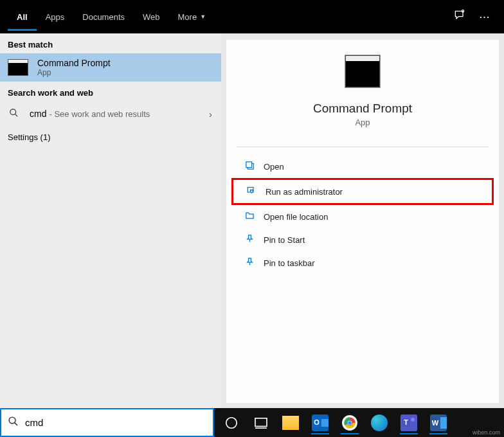  What do you see at coordinates (22, 17) in the screenshot?
I see `tab-all: All` at bounding box center [22, 17].